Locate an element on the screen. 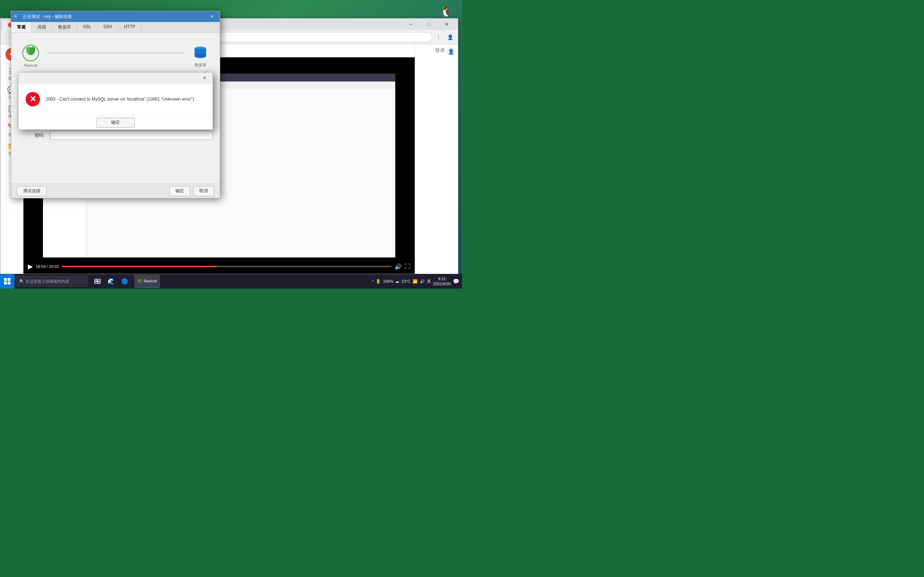 Image resolution: width=924 pixels, height=577 pixels. qq-icon: 🐧 is located at coordinates (446, 11).